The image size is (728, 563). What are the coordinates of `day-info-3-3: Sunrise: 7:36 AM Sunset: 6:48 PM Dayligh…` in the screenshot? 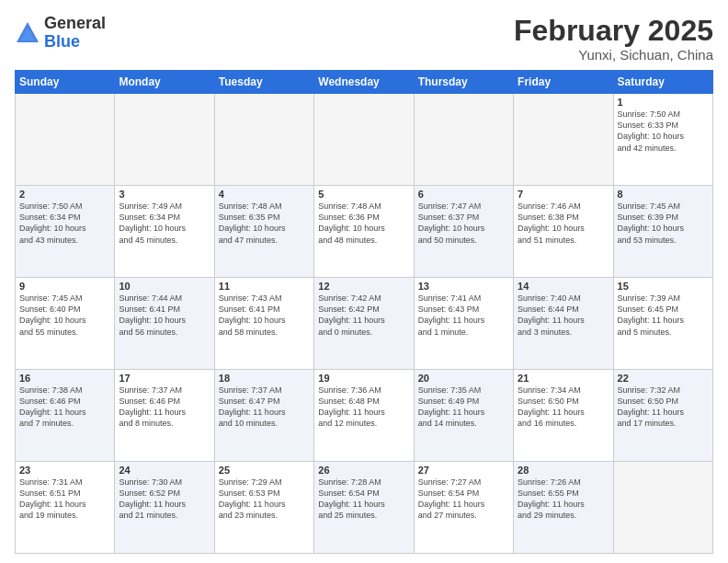 It's located at (364, 407).